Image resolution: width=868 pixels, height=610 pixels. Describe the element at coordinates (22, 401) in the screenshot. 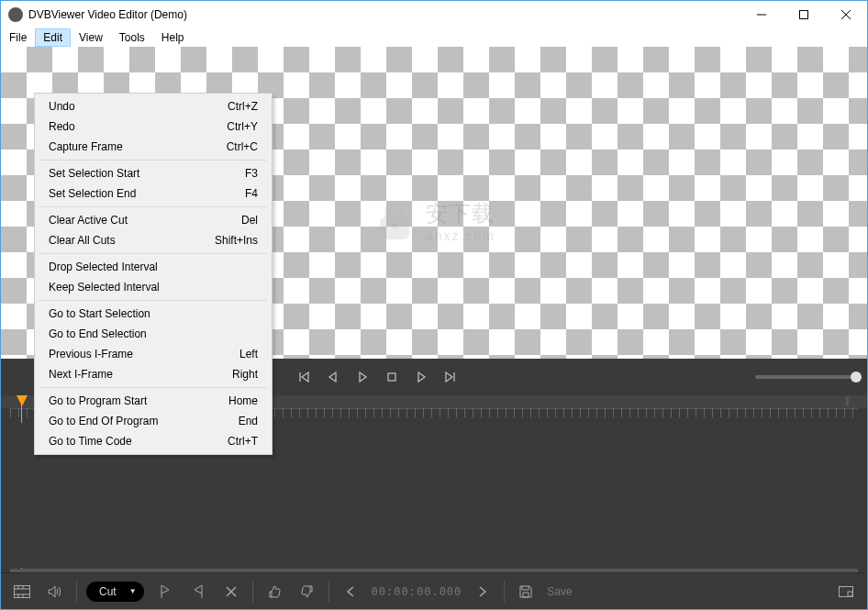

I see `in-marker-icon` at that location.